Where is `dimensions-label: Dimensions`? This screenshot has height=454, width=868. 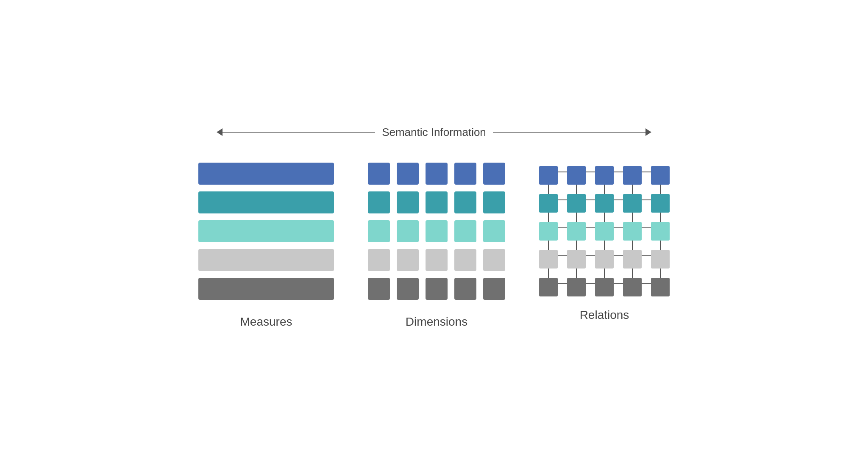
dimensions-label: Dimensions is located at coordinates (437, 322).